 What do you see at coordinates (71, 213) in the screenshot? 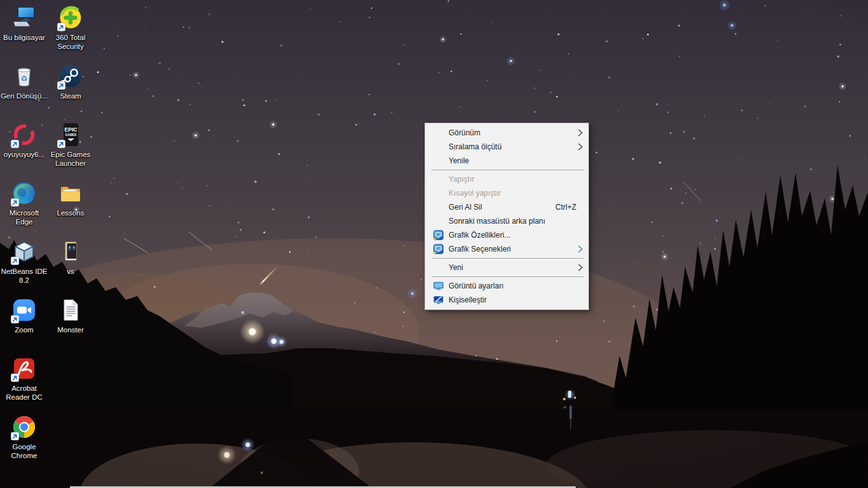
I see `desktop-icon-label: Lessons` at bounding box center [71, 213].